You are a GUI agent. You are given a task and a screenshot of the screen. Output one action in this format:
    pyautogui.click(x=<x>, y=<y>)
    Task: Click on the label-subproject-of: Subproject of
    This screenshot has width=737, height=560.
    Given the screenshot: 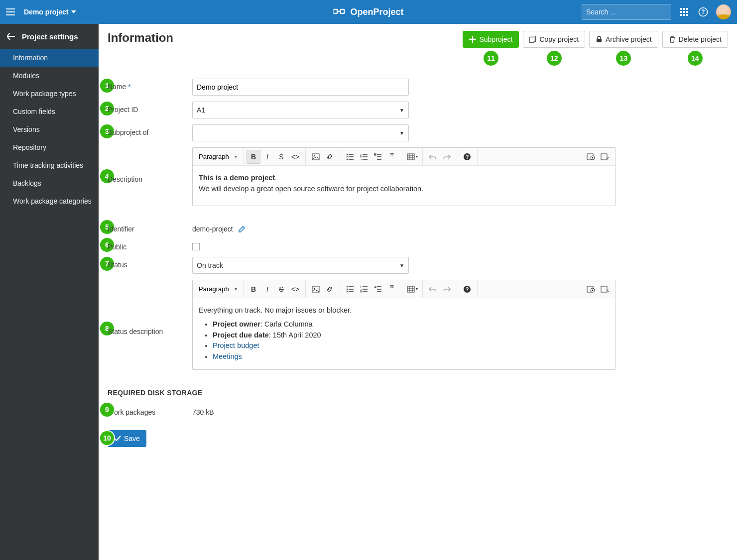 What is the action you would take?
    pyautogui.click(x=150, y=130)
    